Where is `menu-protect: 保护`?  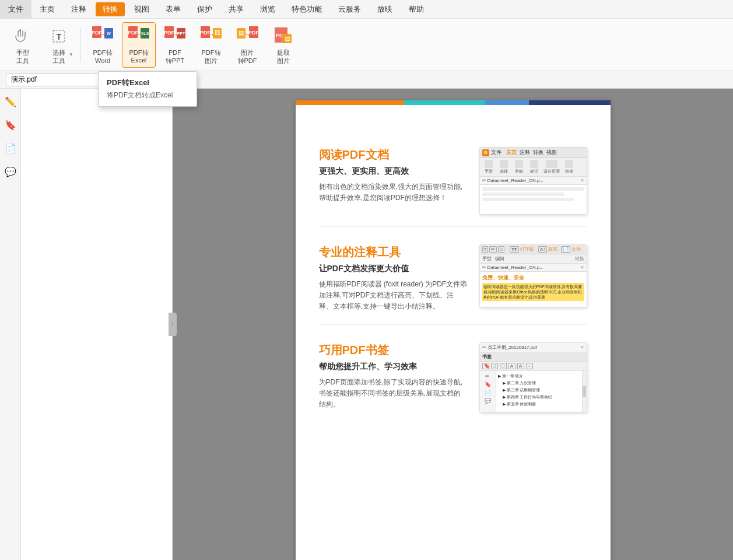
menu-protect: 保护 is located at coordinates (205, 9).